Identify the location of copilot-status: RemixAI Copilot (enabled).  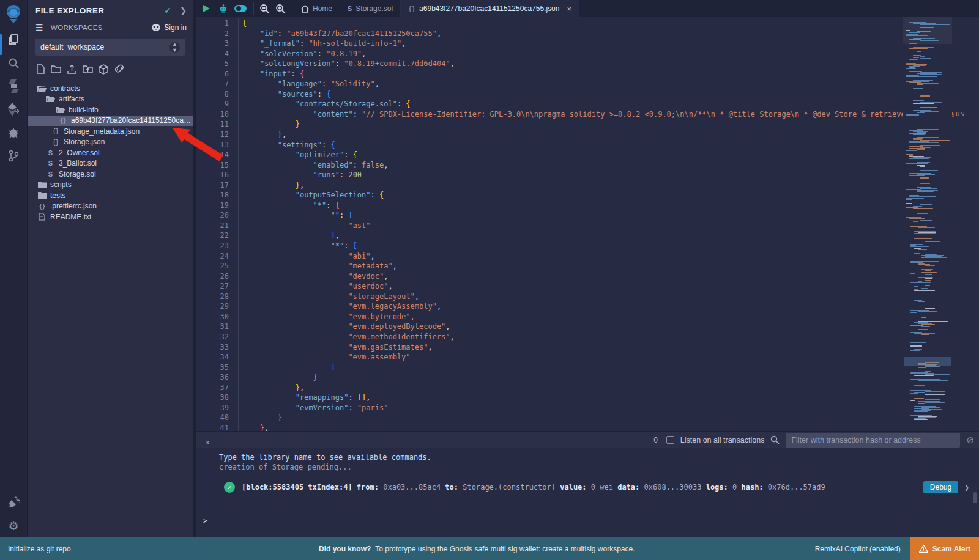
(858, 549).